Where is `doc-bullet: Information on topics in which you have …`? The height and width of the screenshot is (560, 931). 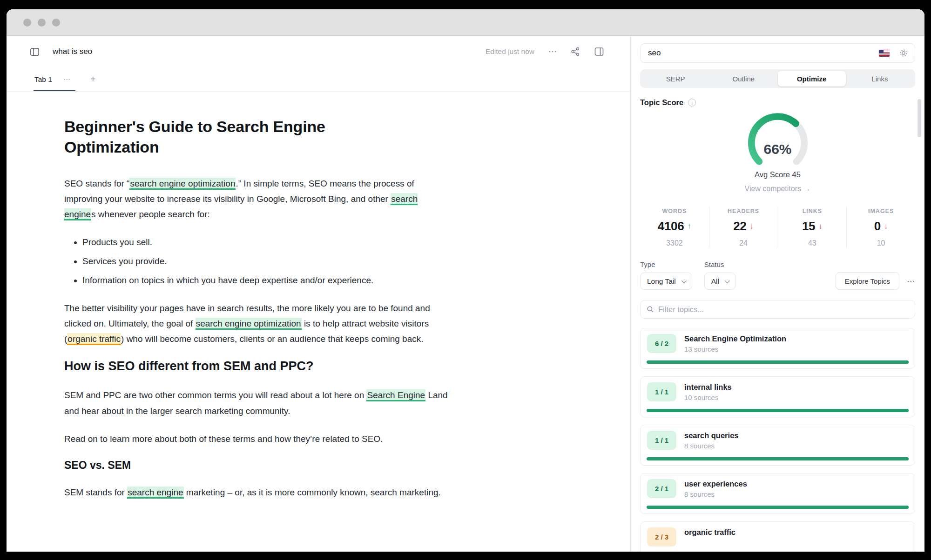 doc-bullet: Information on topics in which you have … is located at coordinates (267, 280).